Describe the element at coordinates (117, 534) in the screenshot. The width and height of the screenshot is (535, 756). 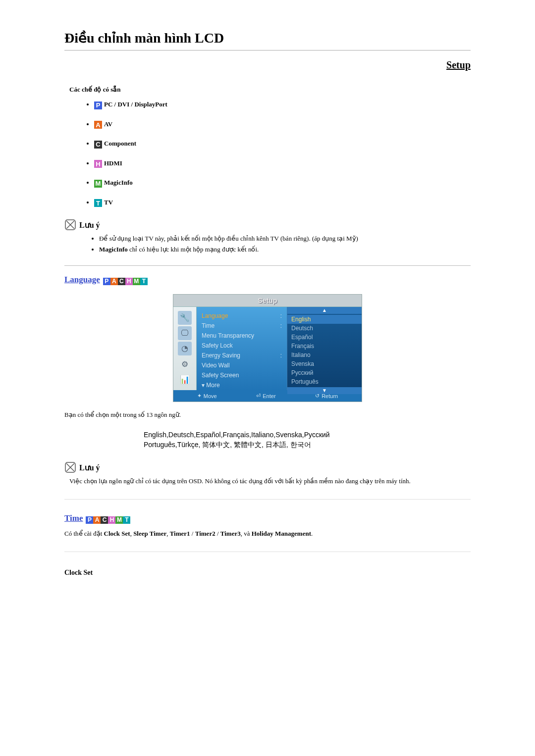
I see `bold: Clock Set` at that location.